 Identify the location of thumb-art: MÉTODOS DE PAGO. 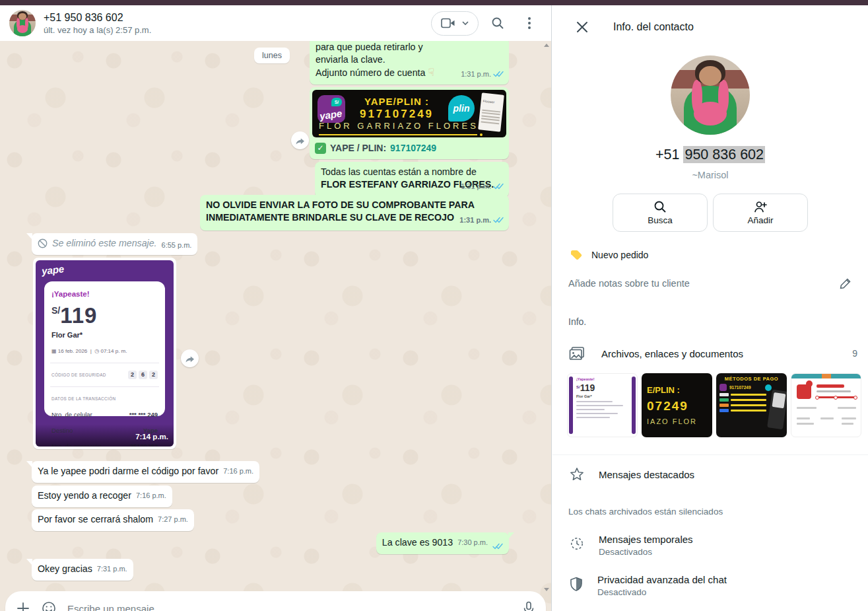
(751, 379).